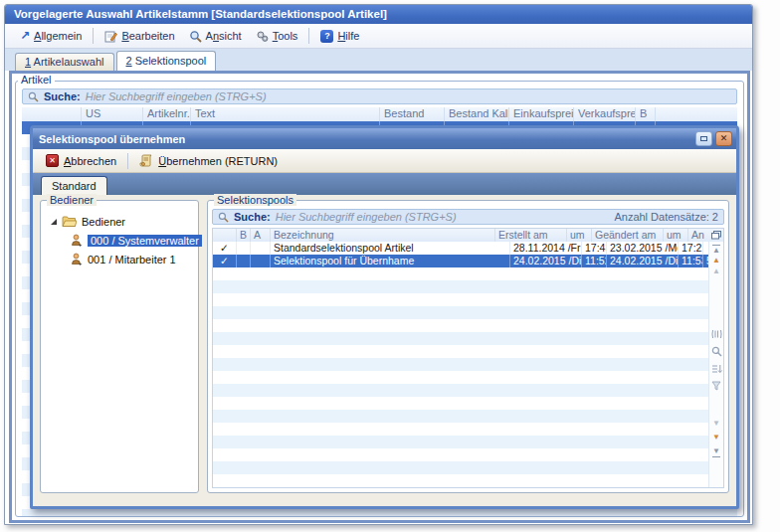 The height and width of the screenshot is (532, 780). Describe the element at coordinates (119, 346) in the screenshot. I see `bediener-groupbox: Bediener Bediener 000 / Systemverwalter …` at that location.